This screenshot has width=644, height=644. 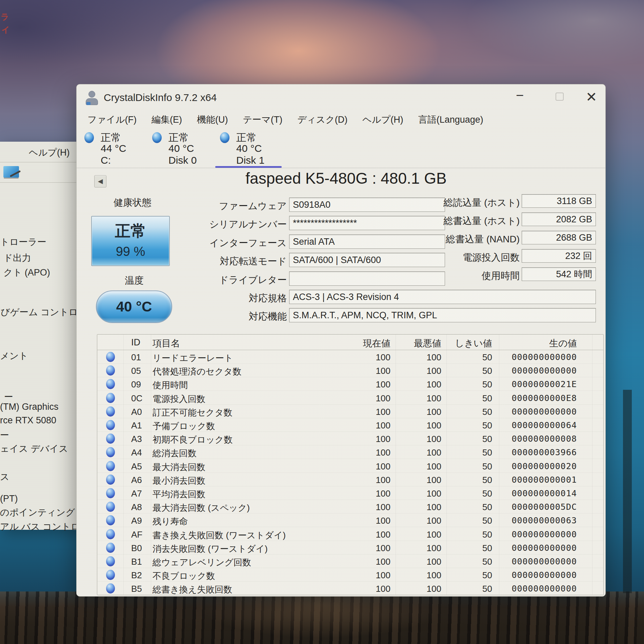 I want to click on smart-attribute-name: 平均消去回数, so click(x=179, y=494).